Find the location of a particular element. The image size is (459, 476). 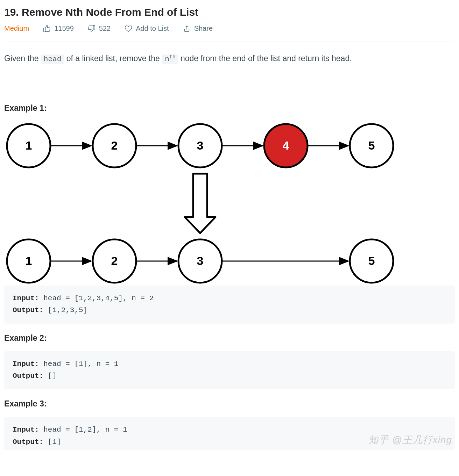

meta-bar: Medium 11599 522 Add to List Share is located at coordinates (230, 33).